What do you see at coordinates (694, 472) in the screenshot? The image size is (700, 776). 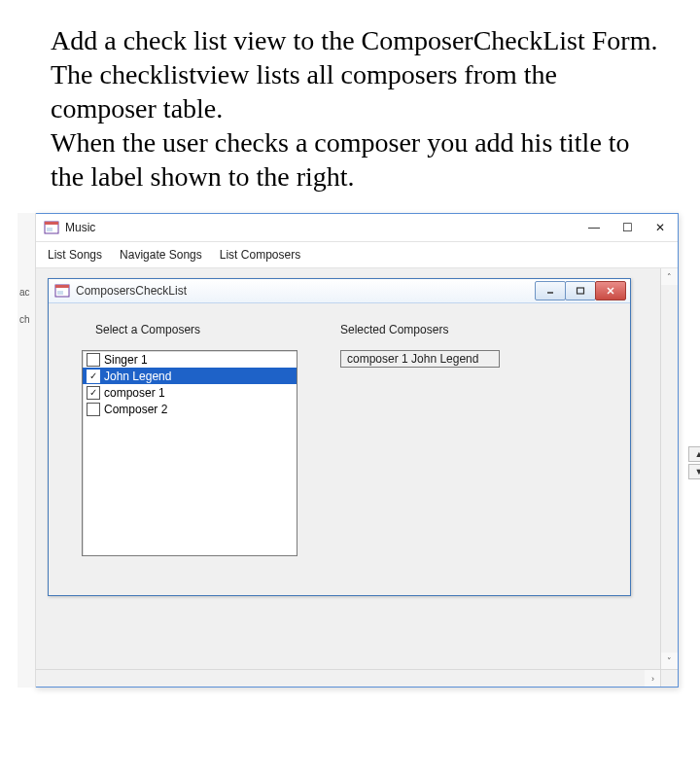 I see `spinner-down-icon: ▼` at bounding box center [694, 472].